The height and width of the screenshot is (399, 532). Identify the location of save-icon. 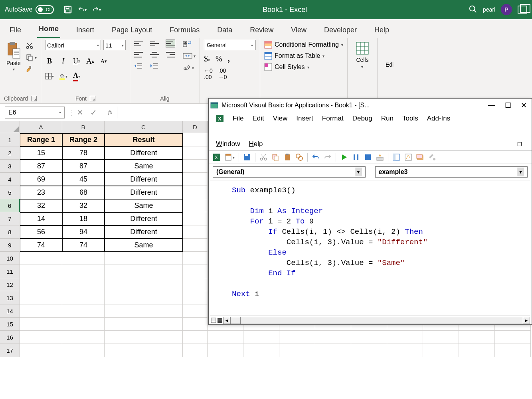
(68, 10).